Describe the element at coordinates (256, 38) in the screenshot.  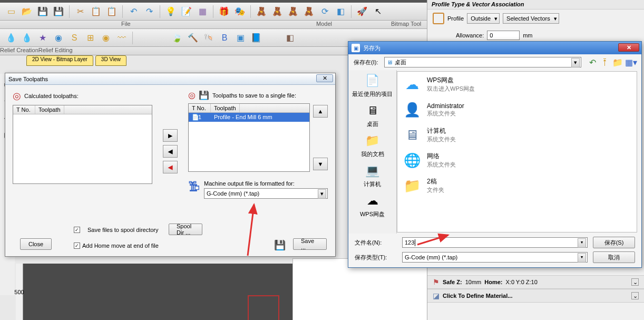
I see `book-icon: 📘` at that location.